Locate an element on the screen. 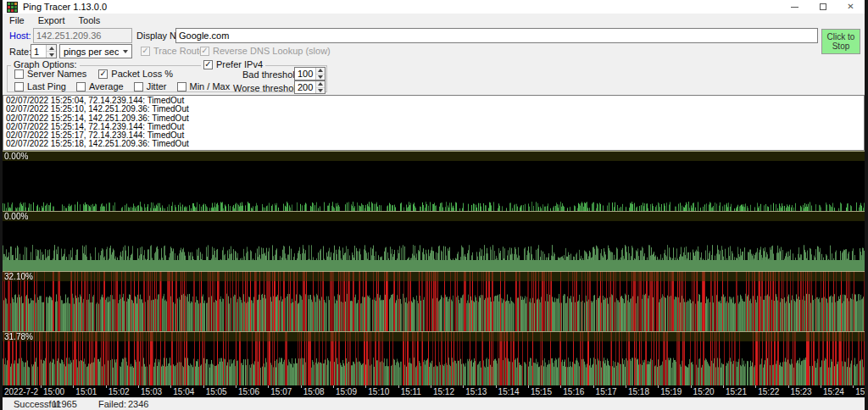 The image size is (868, 410). checkbox-label: Min / Max is located at coordinates (210, 86).